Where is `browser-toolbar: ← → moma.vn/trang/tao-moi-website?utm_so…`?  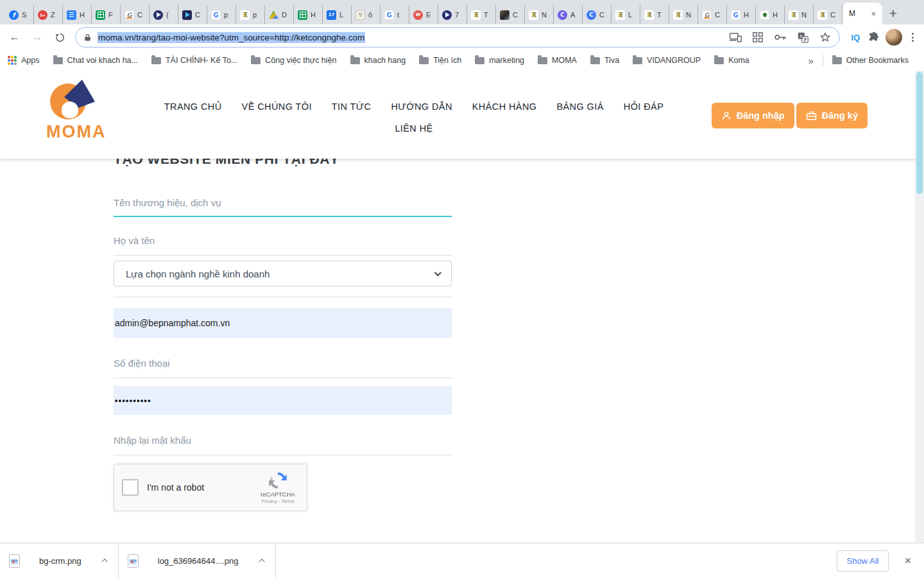 browser-toolbar: ← → moma.vn/trang/tao-moi-website?utm_so… is located at coordinates (462, 37).